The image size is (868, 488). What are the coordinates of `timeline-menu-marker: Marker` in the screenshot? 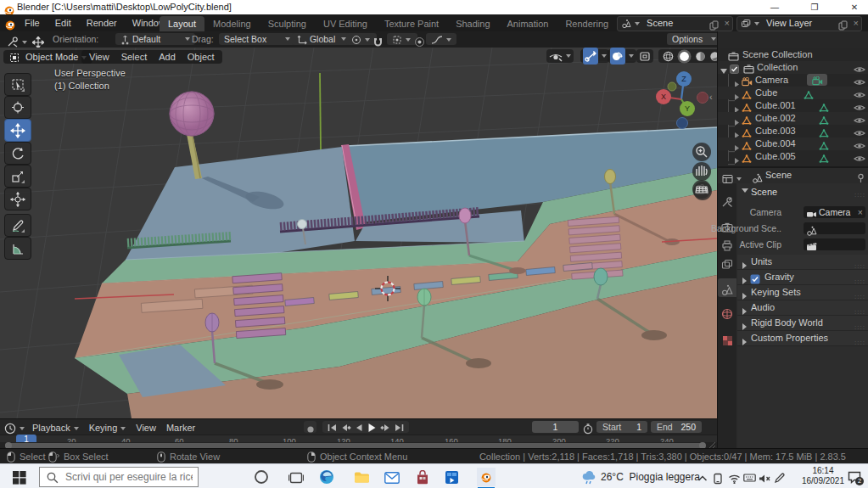 It's located at (181, 428).